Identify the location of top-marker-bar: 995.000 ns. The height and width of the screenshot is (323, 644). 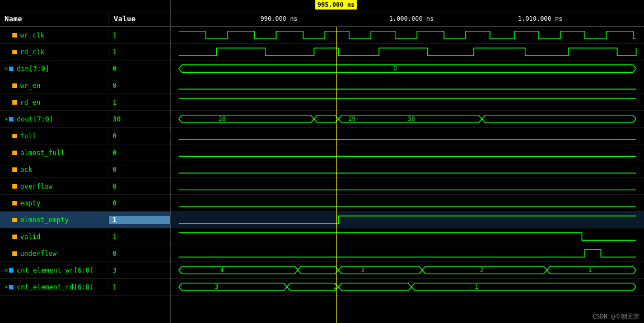
(322, 6).